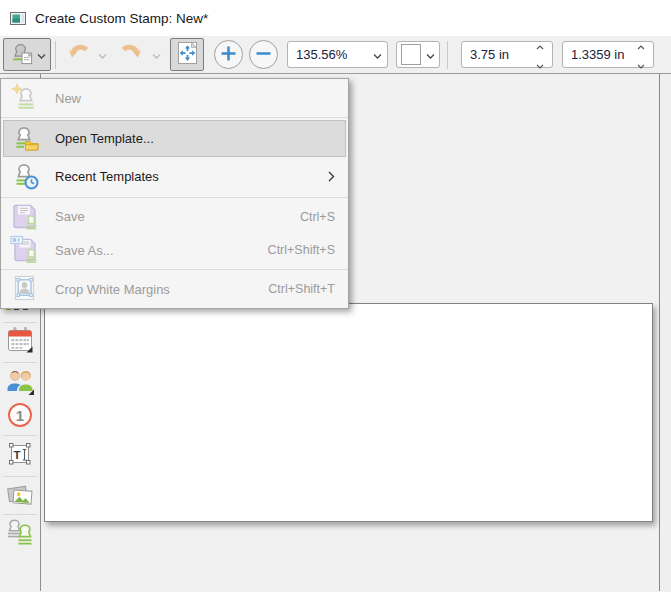  Describe the element at coordinates (20, 382) in the screenshot. I see `people-icon` at that location.